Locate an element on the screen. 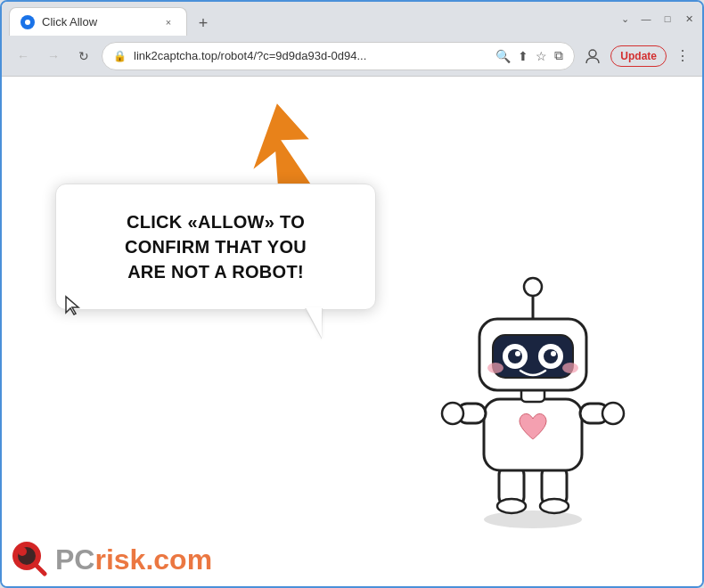 The height and width of the screenshot is (588, 704). active-tab: Click Allow × is located at coordinates (98, 21).